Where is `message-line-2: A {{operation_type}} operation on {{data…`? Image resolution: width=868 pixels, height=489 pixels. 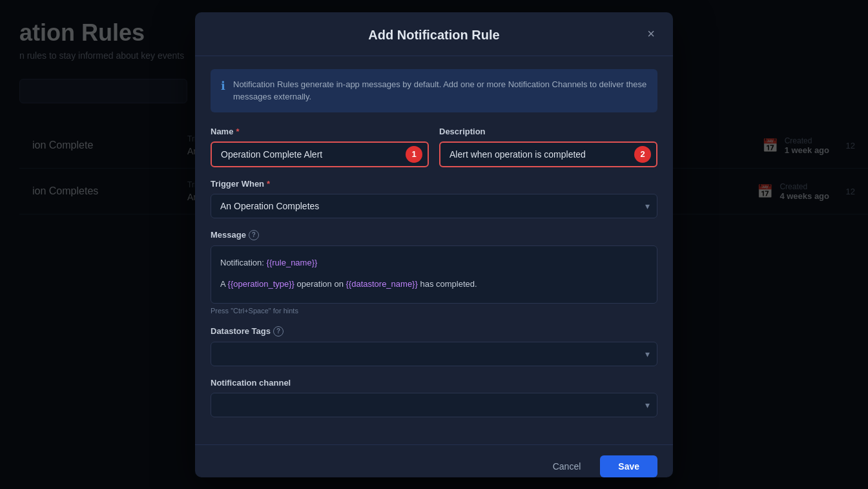 message-line-2: A {{operation_type}} operation on {{data… is located at coordinates (434, 284).